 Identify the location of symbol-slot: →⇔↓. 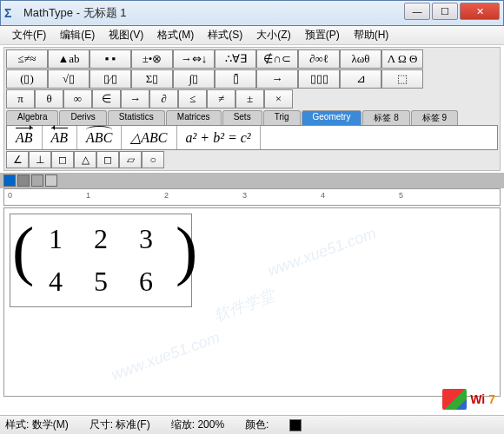
(194, 59).